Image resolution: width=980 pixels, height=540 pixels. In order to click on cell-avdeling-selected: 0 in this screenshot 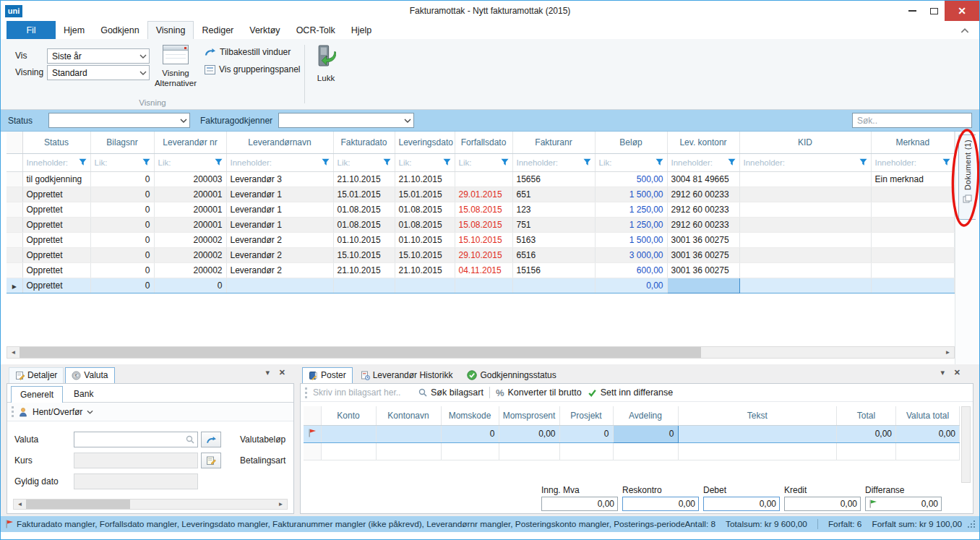, I will do `click(645, 434)`.